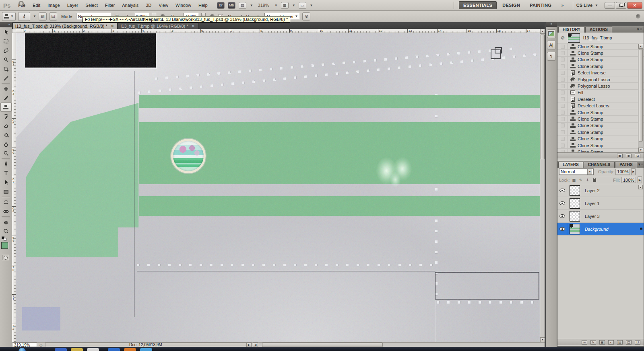 The image size is (644, 351). I want to click on dodge-tool, so click(6, 154).